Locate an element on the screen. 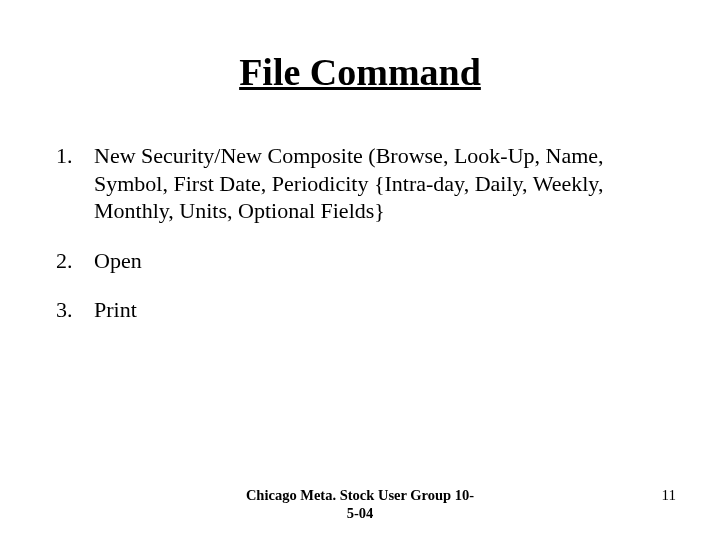 The width and height of the screenshot is (720, 540). slide-title: File Command is located at coordinates (360, 72).